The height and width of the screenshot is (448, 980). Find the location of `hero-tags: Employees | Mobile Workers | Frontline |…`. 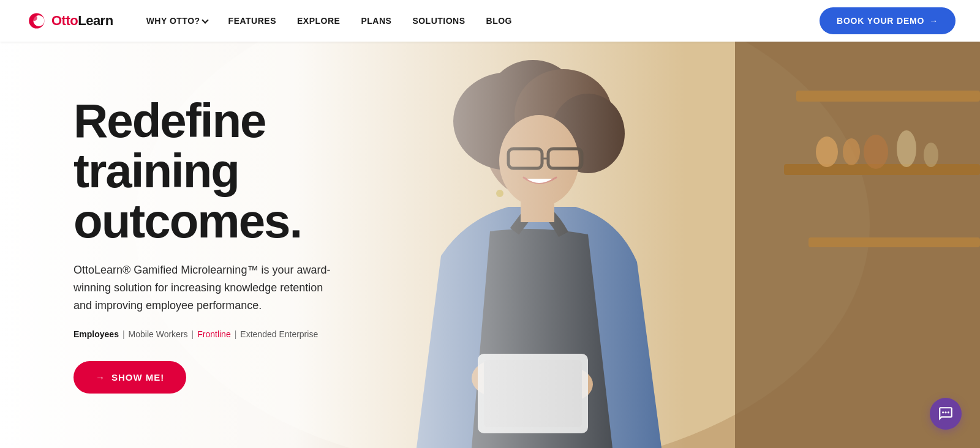

hero-tags: Employees | Mobile Workers | Frontline |… is located at coordinates (233, 334).